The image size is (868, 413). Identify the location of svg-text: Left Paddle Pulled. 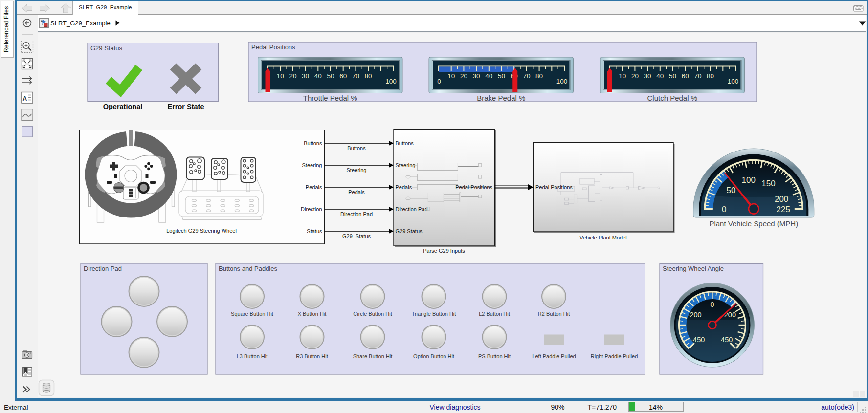
(554, 356).